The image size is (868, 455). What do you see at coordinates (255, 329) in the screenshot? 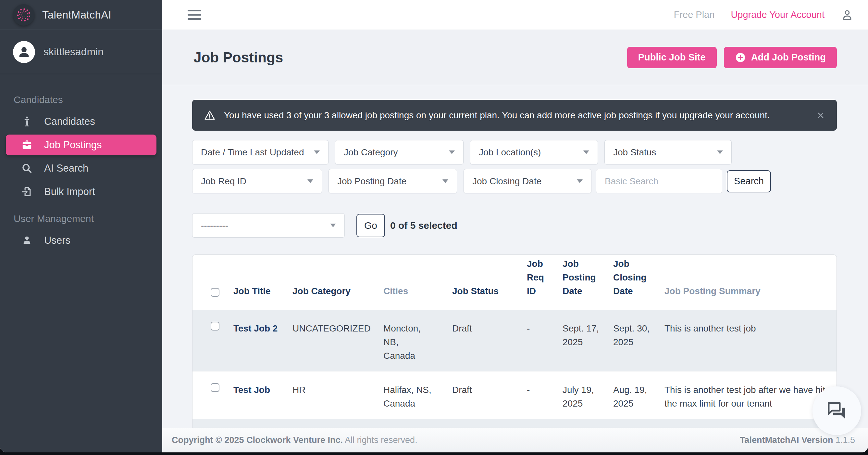
I see `cell-title: Test Job 2` at bounding box center [255, 329].